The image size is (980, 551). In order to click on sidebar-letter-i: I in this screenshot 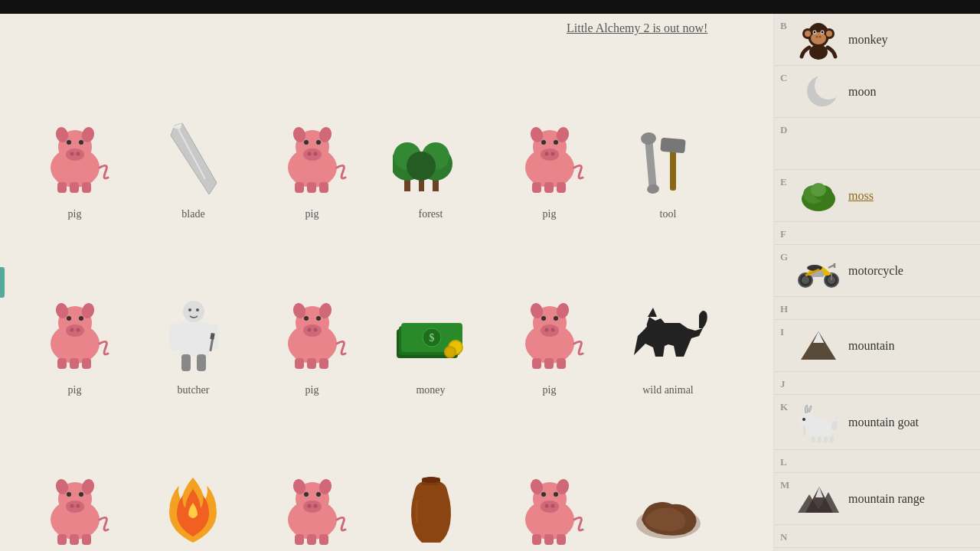, I will do `click(782, 332)`.